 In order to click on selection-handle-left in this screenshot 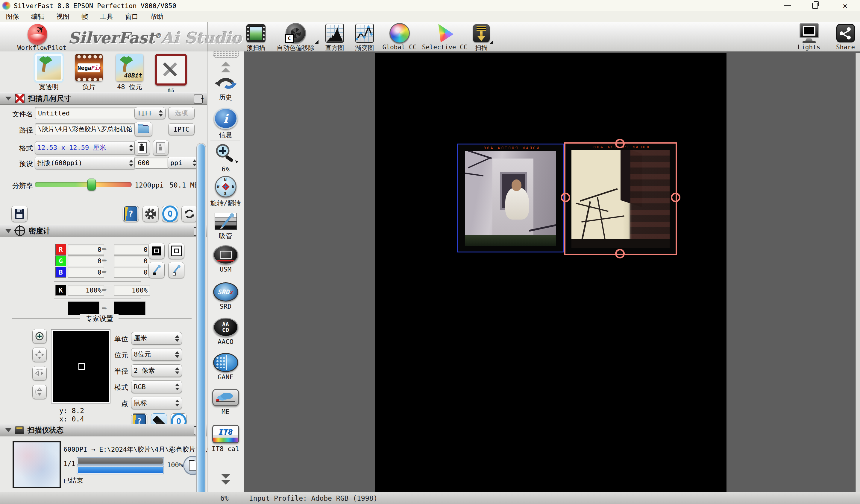, I will do `click(565, 197)`.